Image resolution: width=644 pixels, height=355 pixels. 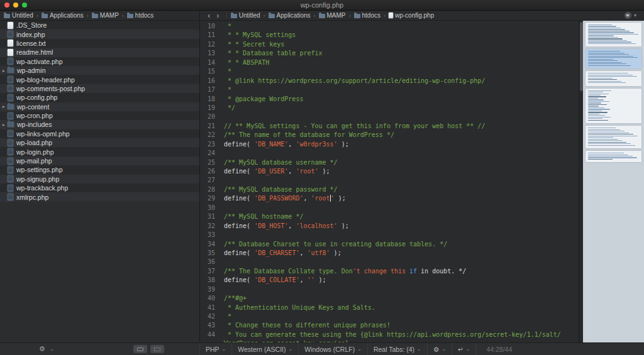 I want to click on status-gear-menu: ⚙⌄, so click(x=440, y=349).